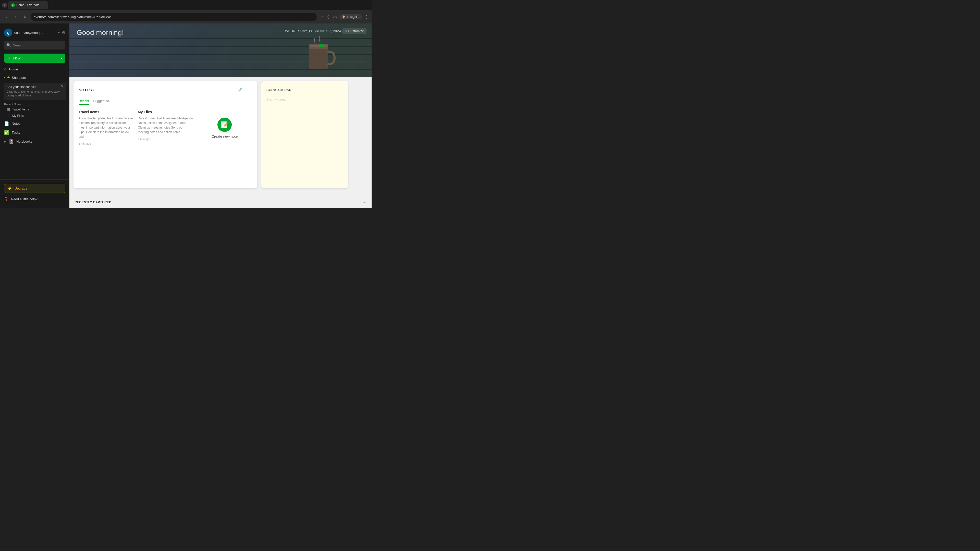 This screenshot has width=980, height=551. Describe the element at coordinates (224, 125) in the screenshot. I see `create-note-button: 📝` at that location.